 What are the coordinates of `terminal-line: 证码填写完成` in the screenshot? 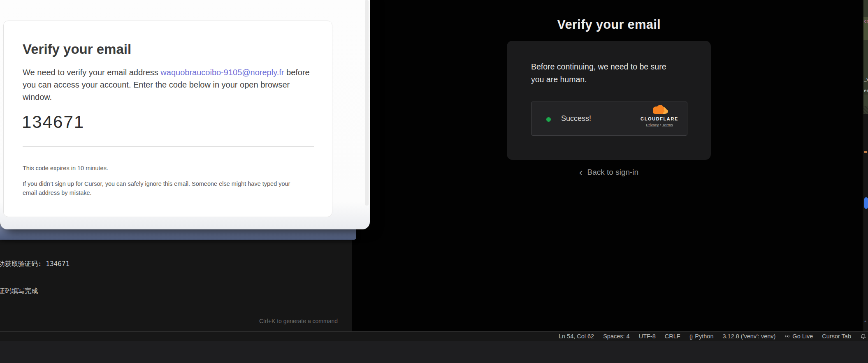 It's located at (44, 291).